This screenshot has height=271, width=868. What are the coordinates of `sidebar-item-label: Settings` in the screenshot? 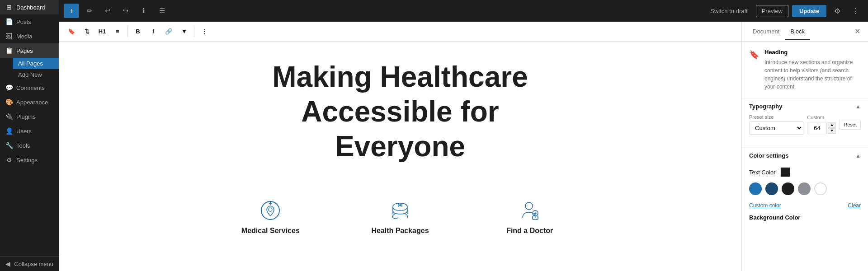 It's located at (27, 160).